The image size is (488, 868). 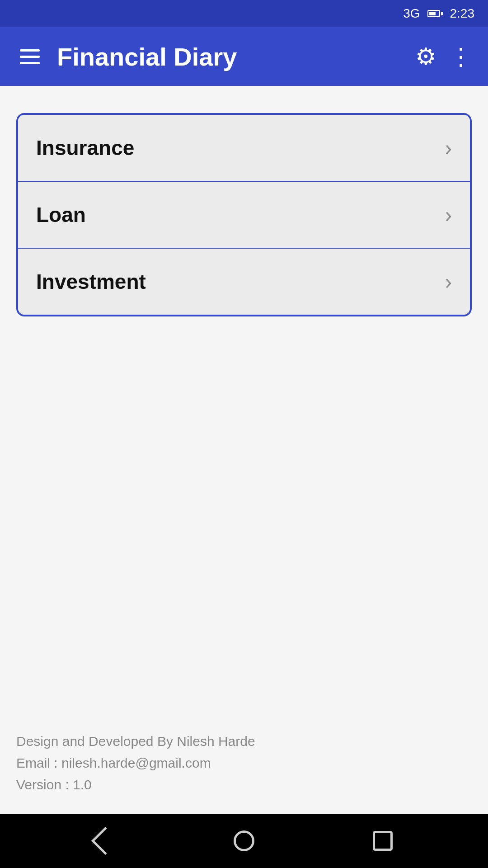 I want to click on back-button, so click(x=105, y=841).